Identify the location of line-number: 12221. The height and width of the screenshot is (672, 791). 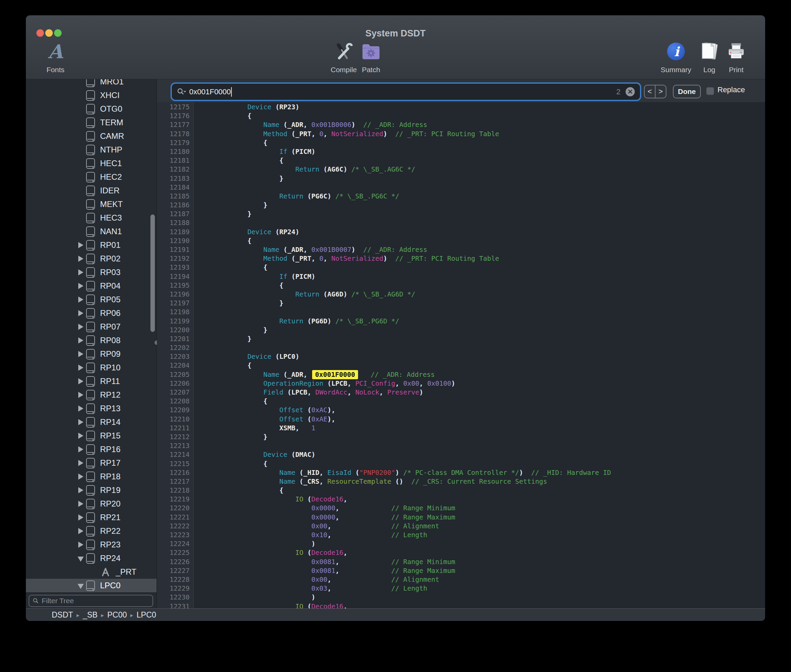
(175, 517).